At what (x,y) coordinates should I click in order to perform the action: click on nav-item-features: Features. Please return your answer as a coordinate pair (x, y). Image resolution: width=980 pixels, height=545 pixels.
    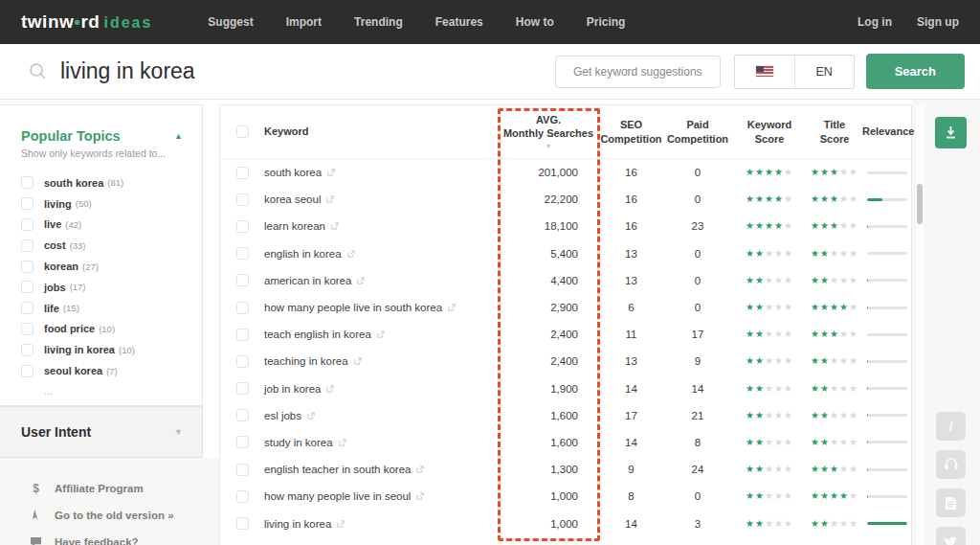
    Looking at the image, I should click on (459, 22).